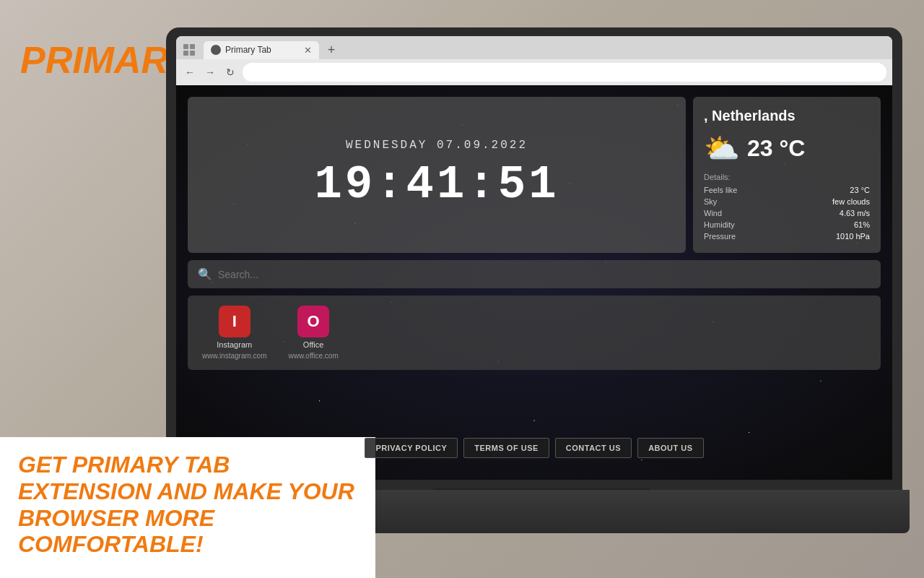 The height and width of the screenshot is (578, 924). Describe the element at coordinates (189, 50) in the screenshot. I see `grid-icon` at that location.